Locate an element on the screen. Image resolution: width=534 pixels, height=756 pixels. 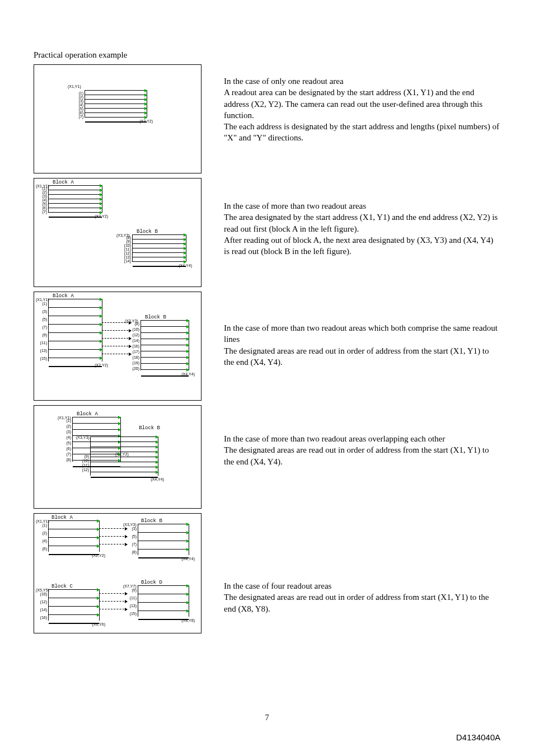
example-row-1: (X1,Y1) (1)(2)(3)(4)(5)(6)(7) is located at coordinates (267, 119).